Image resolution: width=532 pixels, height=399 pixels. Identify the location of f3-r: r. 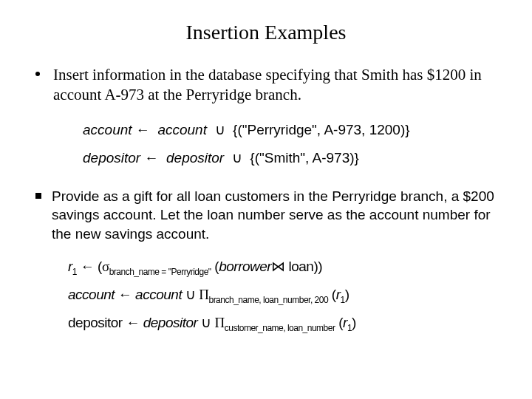
(70, 266).